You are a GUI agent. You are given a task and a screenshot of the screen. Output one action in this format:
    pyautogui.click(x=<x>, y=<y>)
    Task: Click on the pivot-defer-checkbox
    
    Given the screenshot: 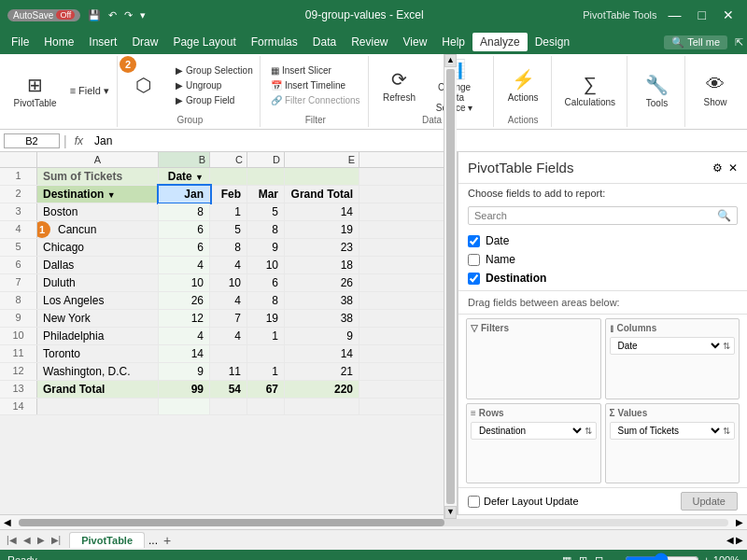 What is the action you would take?
    pyautogui.click(x=474, y=502)
    